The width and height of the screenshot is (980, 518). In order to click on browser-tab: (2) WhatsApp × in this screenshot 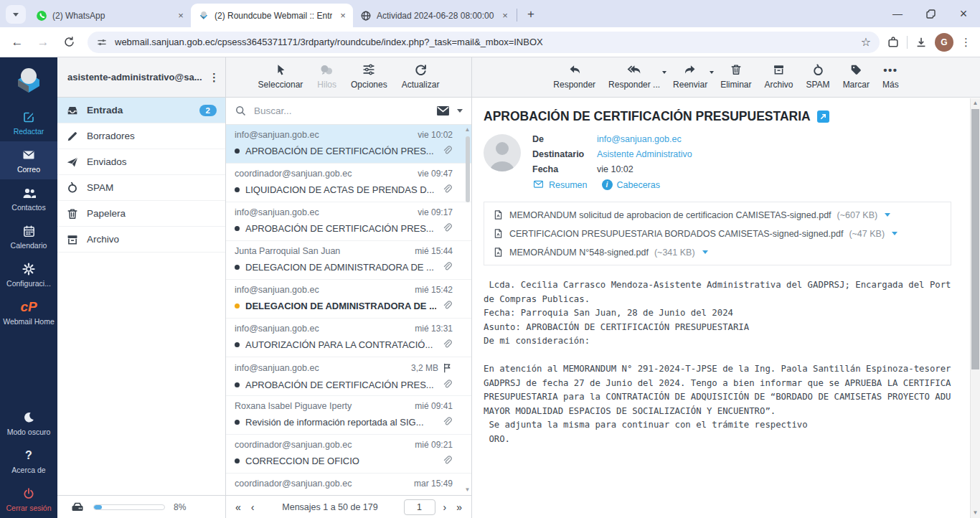, I will do `click(110, 16)`.